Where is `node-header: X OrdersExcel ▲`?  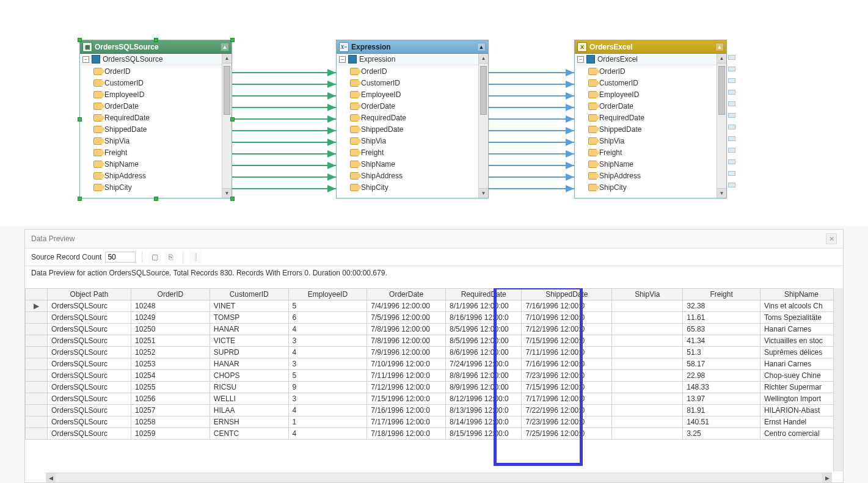 node-header: X OrdersExcel ▲ is located at coordinates (651, 47).